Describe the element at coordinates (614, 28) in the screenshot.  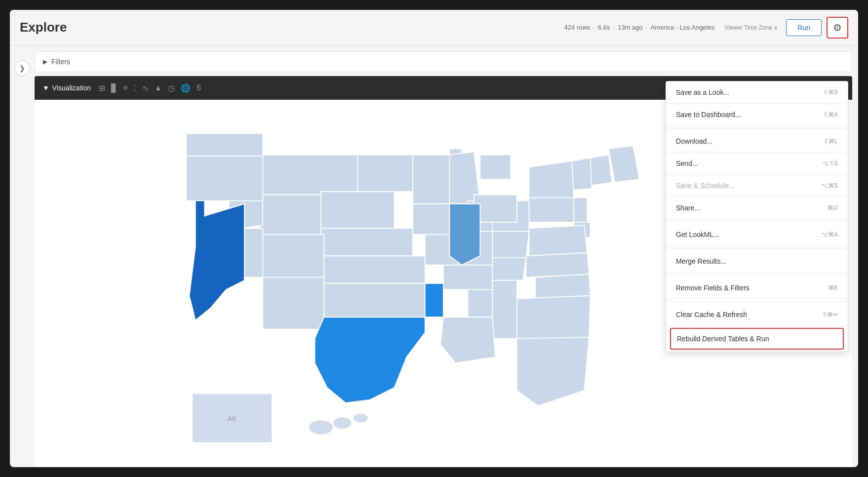
I see `dot2: ·` at that location.